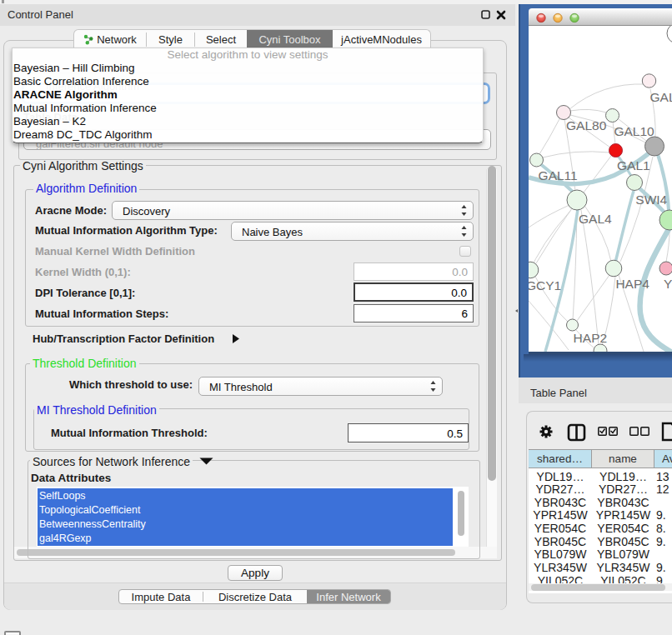 The width and height of the screenshot is (672, 635). What do you see at coordinates (595, 218) in the screenshot?
I see `svg-text: GAL4` at bounding box center [595, 218].